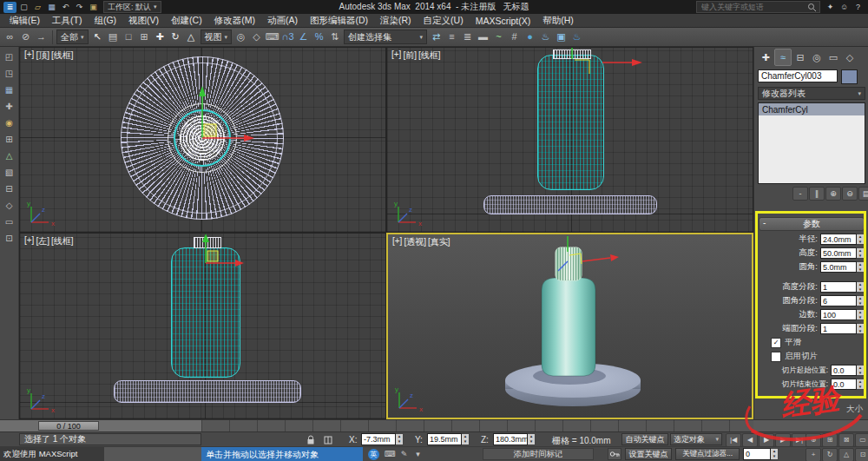 Image resolution: width=868 pixels, height=461 pixels. What do you see at coordinates (175, 36) in the screenshot?
I see `select-and-rotate-icon: ↻` at bounding box center [175, 36].